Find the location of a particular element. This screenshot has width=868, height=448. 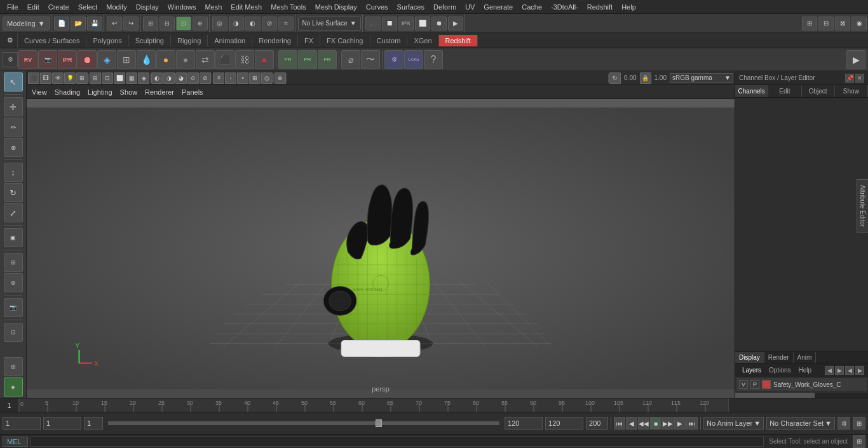

channel-box-pin-button: 📌 is located at coordinates (850, 78).